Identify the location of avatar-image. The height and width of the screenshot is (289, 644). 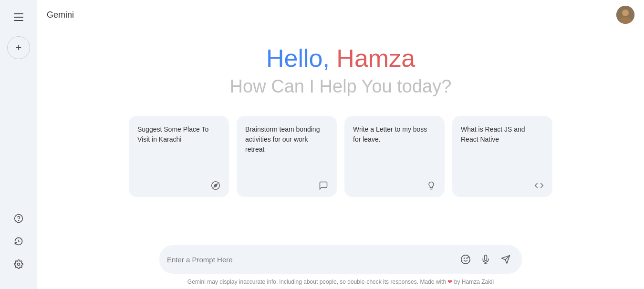
(625, 15).